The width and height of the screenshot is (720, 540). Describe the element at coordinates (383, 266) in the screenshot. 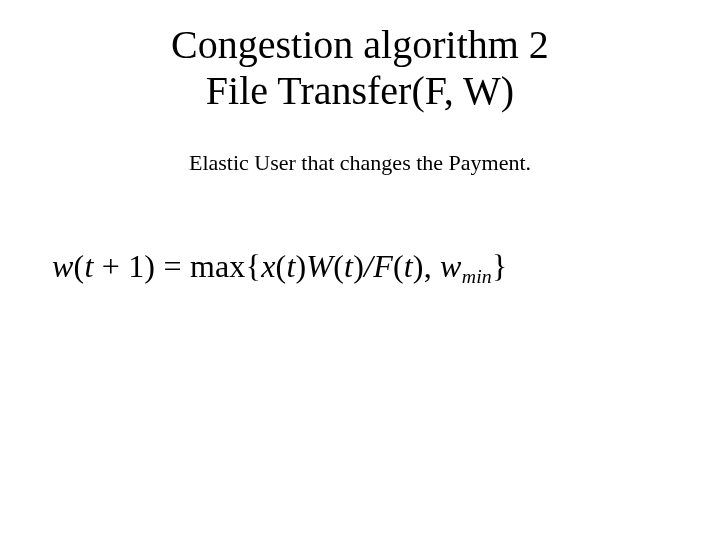

I see `eq-F: F` at that location.